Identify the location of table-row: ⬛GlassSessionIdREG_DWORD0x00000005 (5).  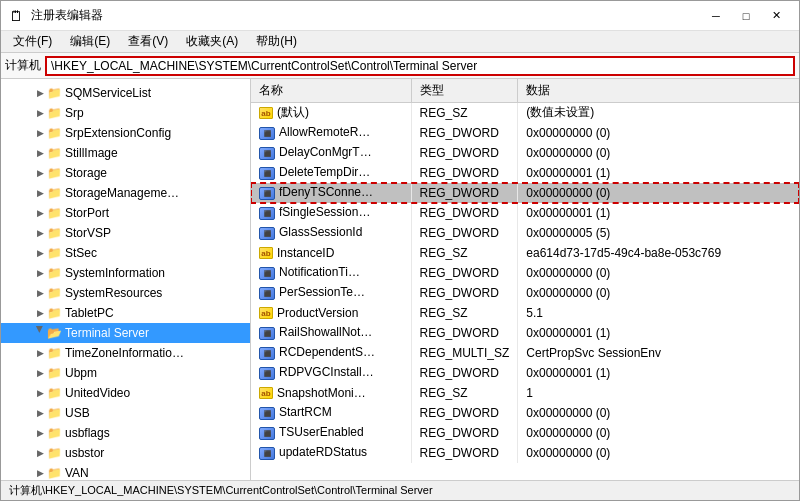
(525, 233).